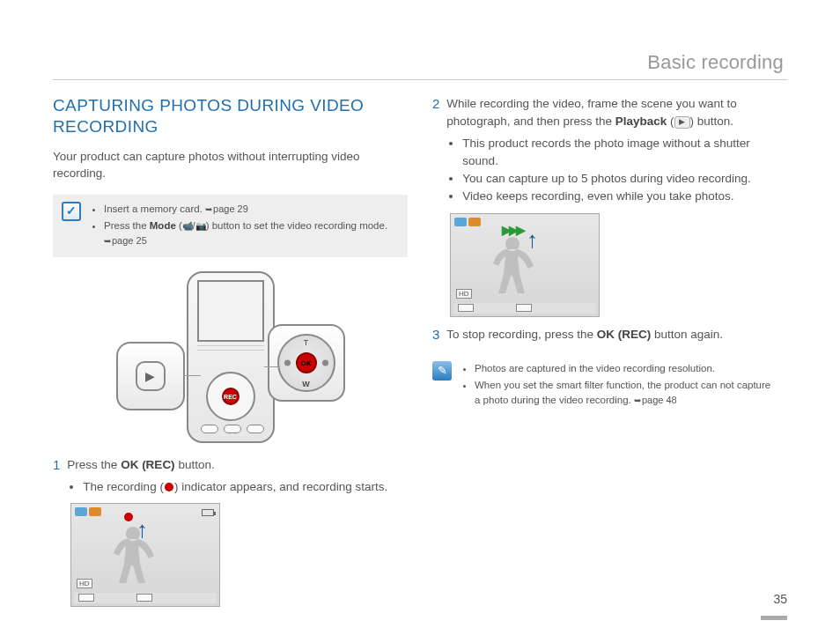 This screenshot has width=840, height=643. What do you see at coordinates (306, 363) in the screenshot?
I see `ok-rec-button: OK` at bounding box center [306, 363].